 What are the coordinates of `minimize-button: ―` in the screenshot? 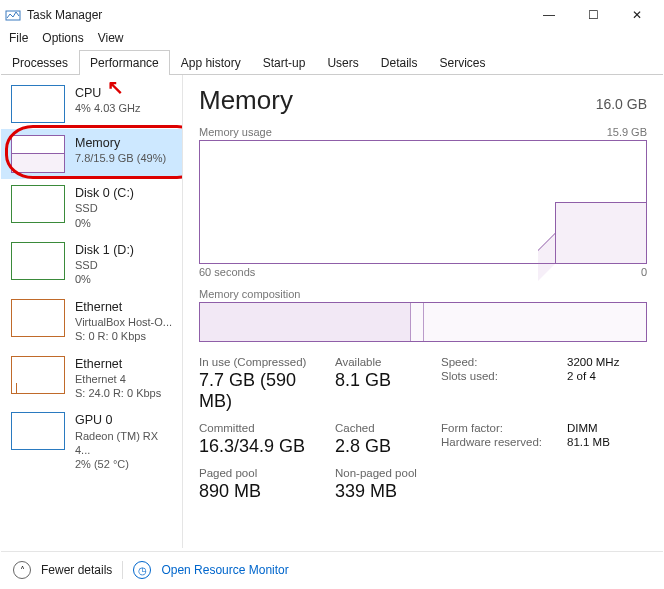 It's located at (549, 15).